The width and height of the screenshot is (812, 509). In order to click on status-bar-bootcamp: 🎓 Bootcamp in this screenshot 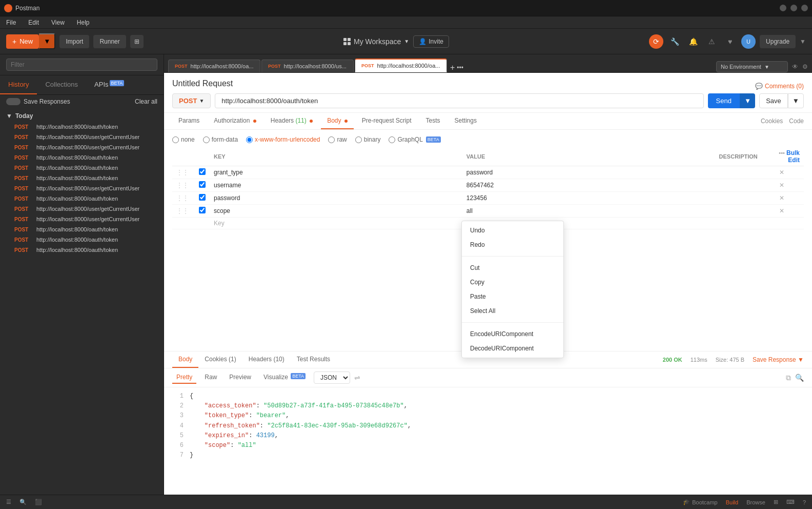, I will do `click(700, 502)`.